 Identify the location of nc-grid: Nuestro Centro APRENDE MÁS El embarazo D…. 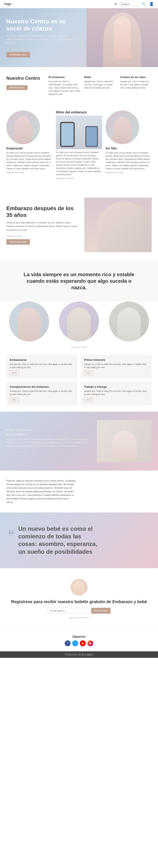
(79, 86).